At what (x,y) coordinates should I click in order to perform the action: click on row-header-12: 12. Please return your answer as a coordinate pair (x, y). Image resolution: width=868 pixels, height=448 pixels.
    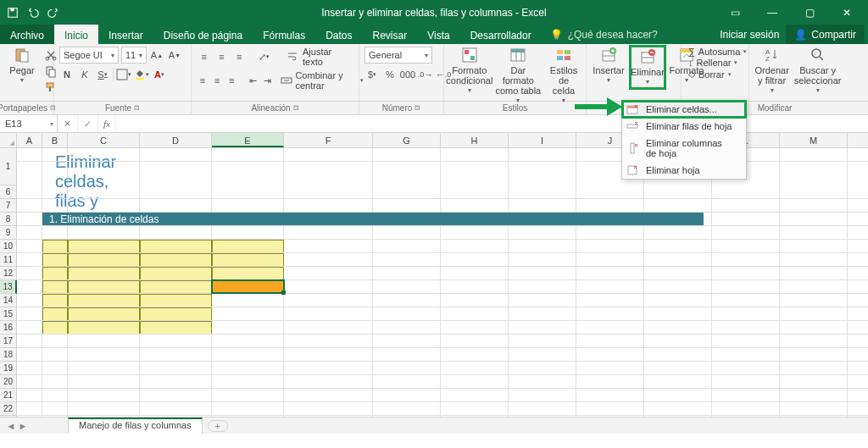
    Looking at the image, I should click on (8, 274).